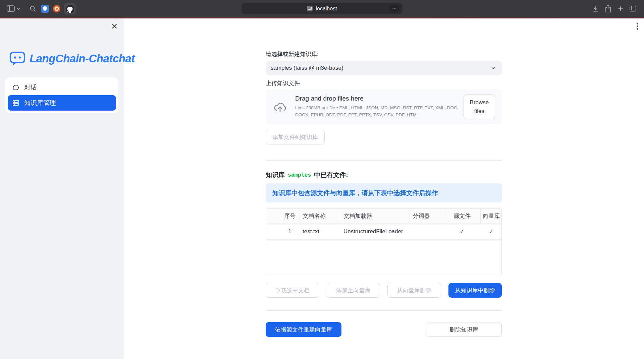 Image resolution: width=644 pixels, height=362 pixels. Describe the element at coordinates (479, 107) in the screenshot. I see `browse-files-button: Browse files` at that location.